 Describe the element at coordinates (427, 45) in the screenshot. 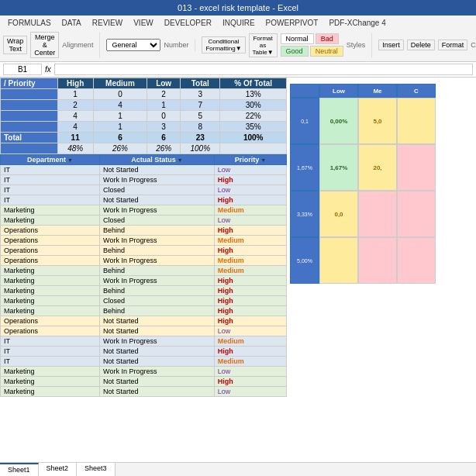

I see `cells-group: Insert Delete Format Cells` at that location.